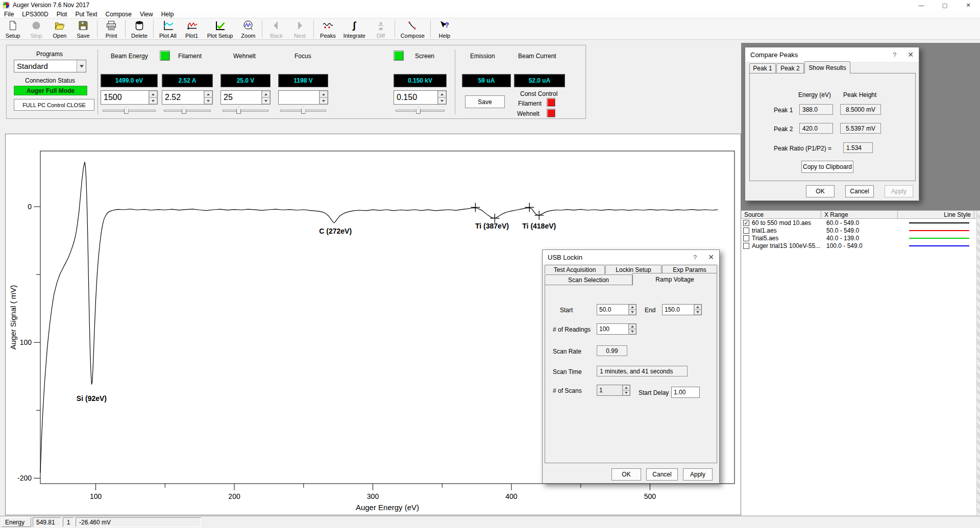 The width and height of the screenshot is (980, 528). What do you see at coordinates (968, 5) in the screenshot?
I see `close-button: ✕` at bounding box center [968, 5].